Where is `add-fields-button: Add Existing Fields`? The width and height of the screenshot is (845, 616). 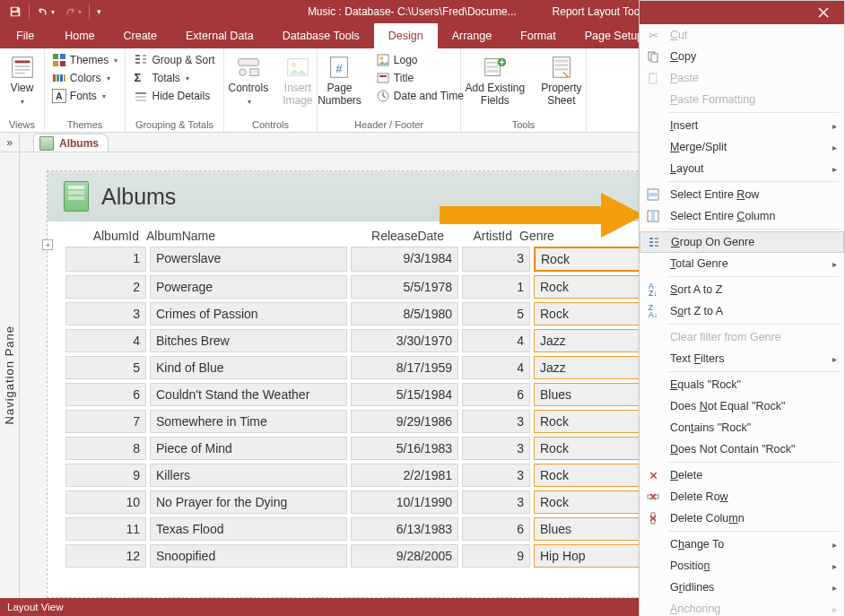
add-fields-button: Add Existing Fields is located at coordinates (495, 81).